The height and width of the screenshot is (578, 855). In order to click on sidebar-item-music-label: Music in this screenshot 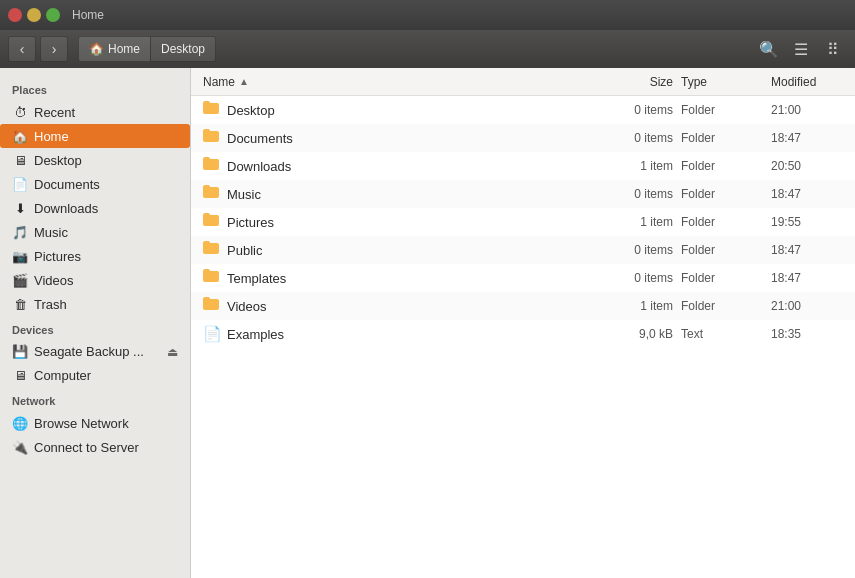, I will do `click(51, 232)`.